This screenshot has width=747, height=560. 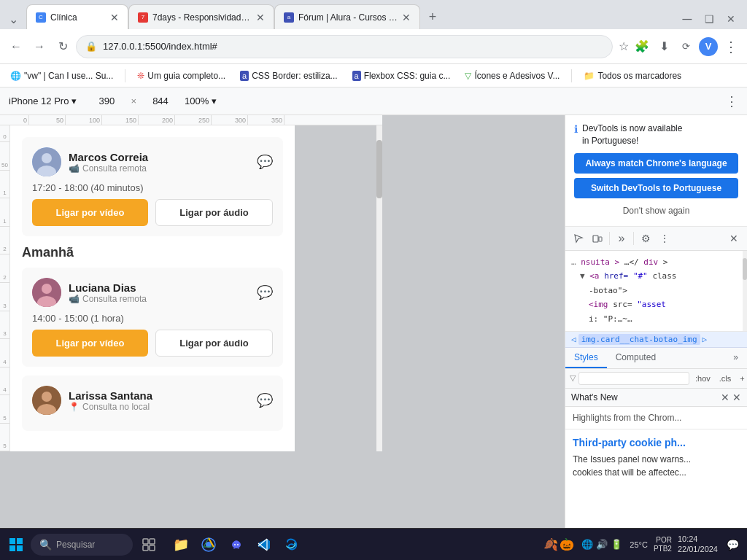 What do you see at coordinates (646, 238) in the screenshot?
I see `devtools-settings-button: ⚙` at bounding box center [646, 238].